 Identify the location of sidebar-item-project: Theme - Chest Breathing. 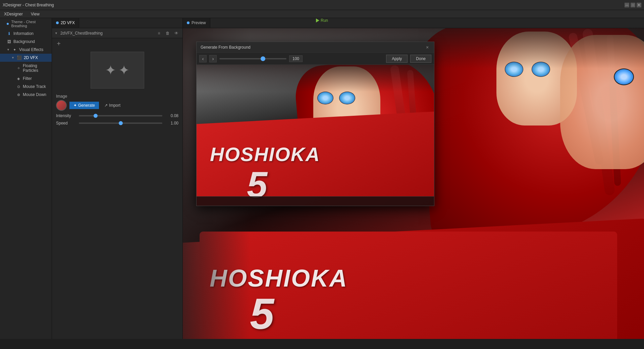
(26, 24).